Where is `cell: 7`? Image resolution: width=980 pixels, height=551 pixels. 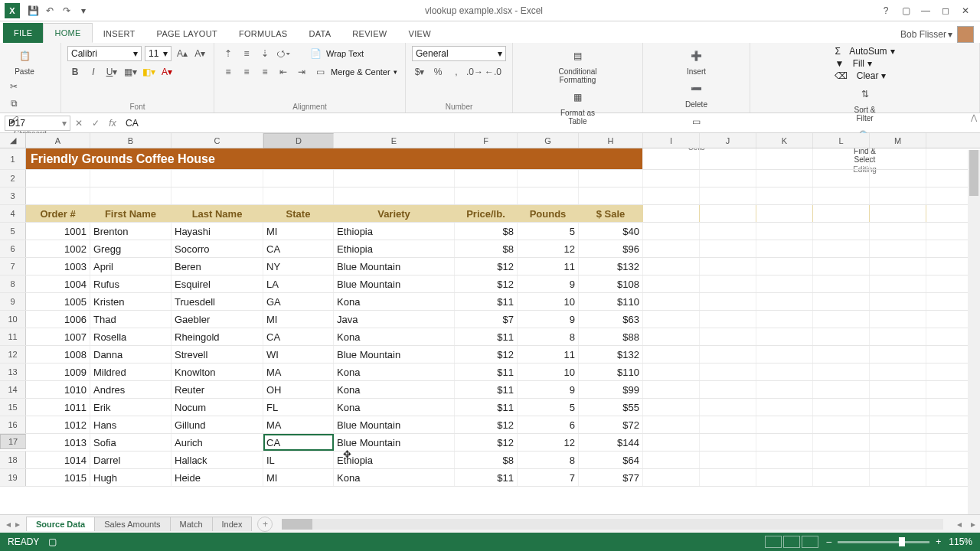
cell: 7 is located at coordinates (548, 478).